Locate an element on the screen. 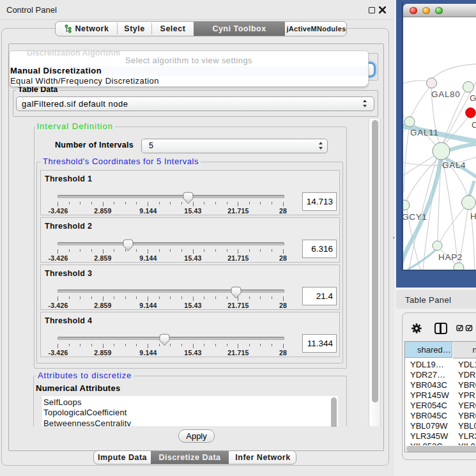  svg-text: GAL4 is located at coordinates (454, 165).